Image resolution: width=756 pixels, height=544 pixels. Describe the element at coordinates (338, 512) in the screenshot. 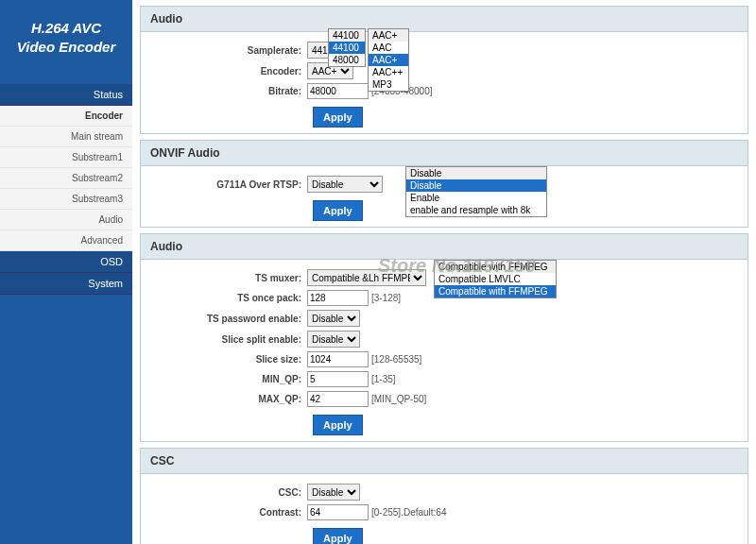

I see `contrast-input` at that location.